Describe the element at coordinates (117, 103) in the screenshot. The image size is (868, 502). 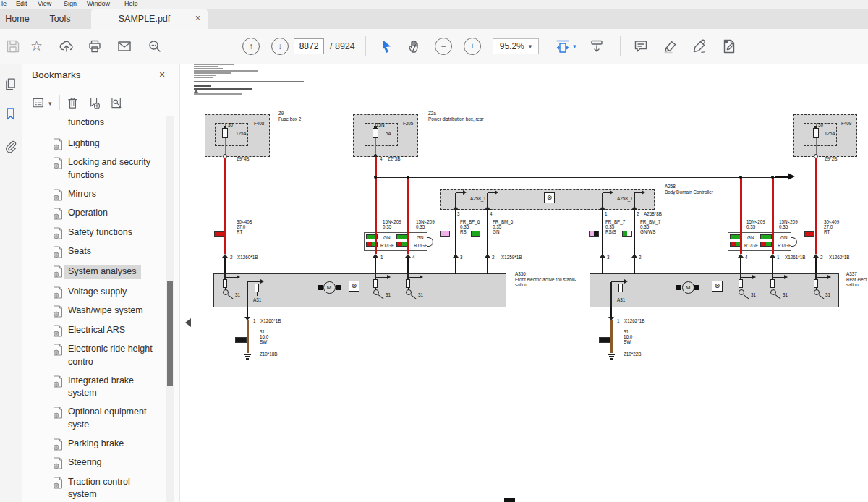
I see `expand-bookmark-icon` at that location.